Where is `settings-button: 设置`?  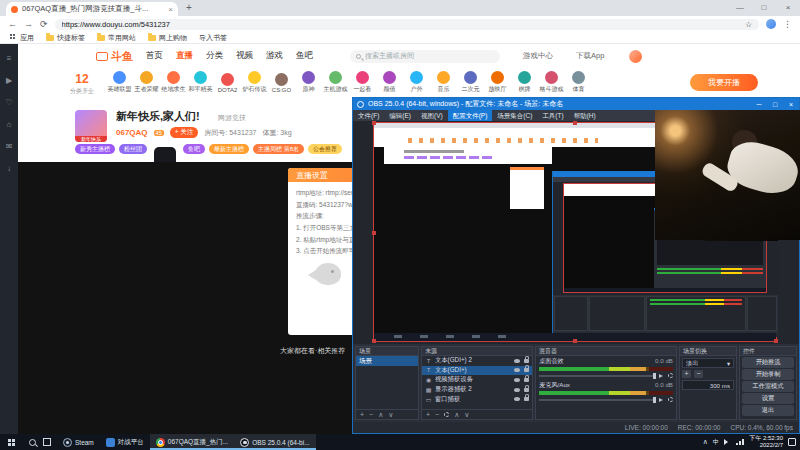 settings-button: 设置 is located at coordinates (768, 398).